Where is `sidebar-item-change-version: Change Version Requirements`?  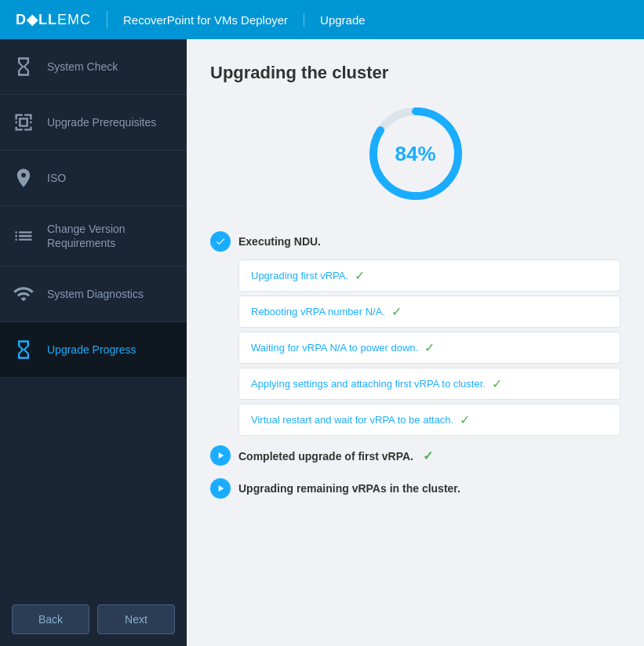 sidebar-item-change-version: Change Version Requirements is located at coordinates (93, 237).